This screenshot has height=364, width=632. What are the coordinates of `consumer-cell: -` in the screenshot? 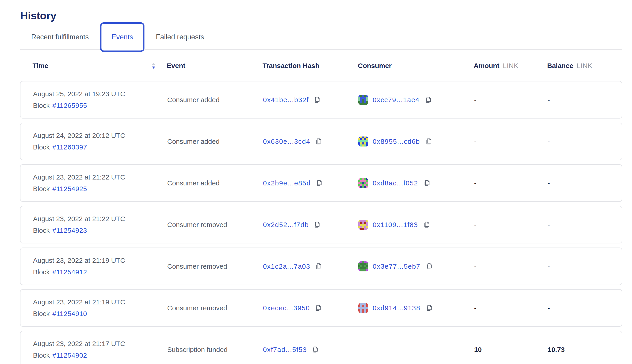 It's located at (416, 350).